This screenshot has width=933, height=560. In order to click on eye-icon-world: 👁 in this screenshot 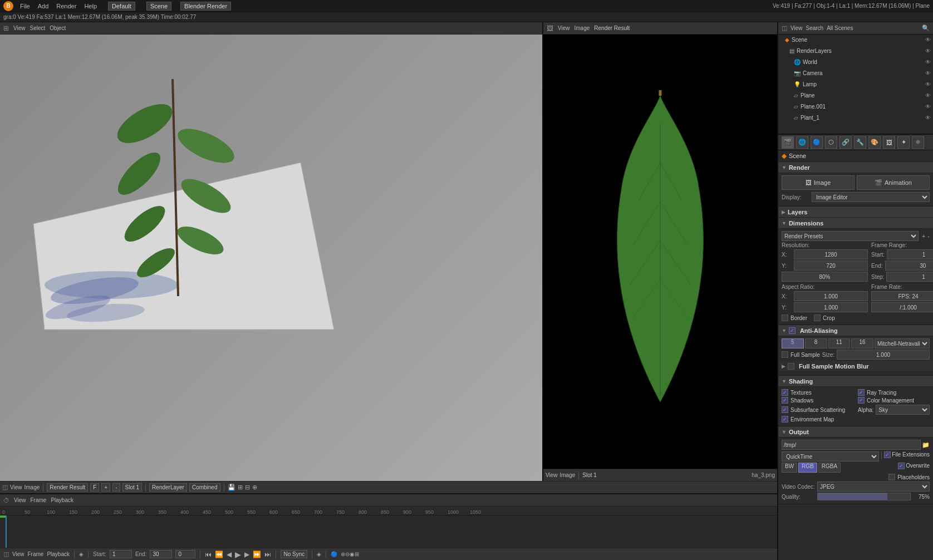, I will do `click(928, 62)`.